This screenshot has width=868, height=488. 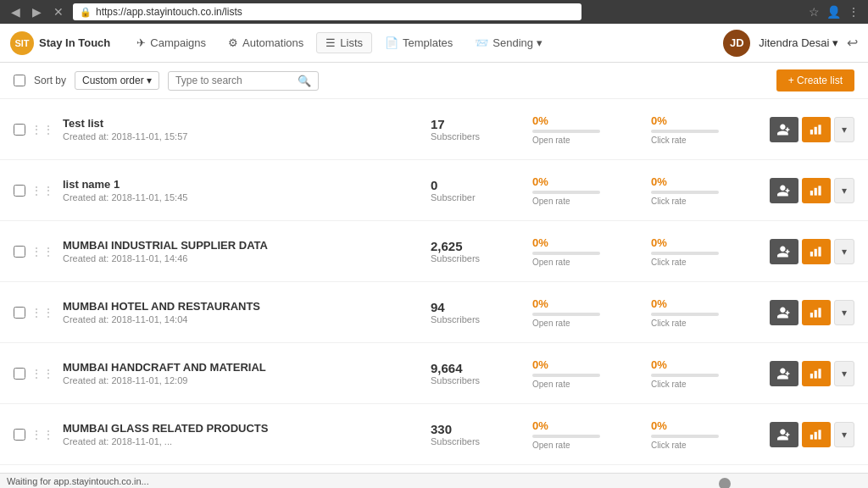 I want to click on nav-lists-label: Lists, so click(x=351, y=42).